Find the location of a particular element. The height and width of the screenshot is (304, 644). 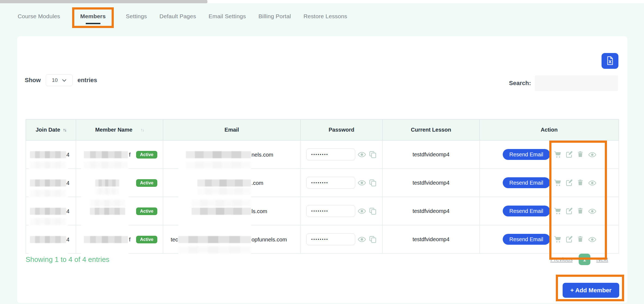

column-header-join-date: Join Date ↑↓ is located at coordinates (51, 130).